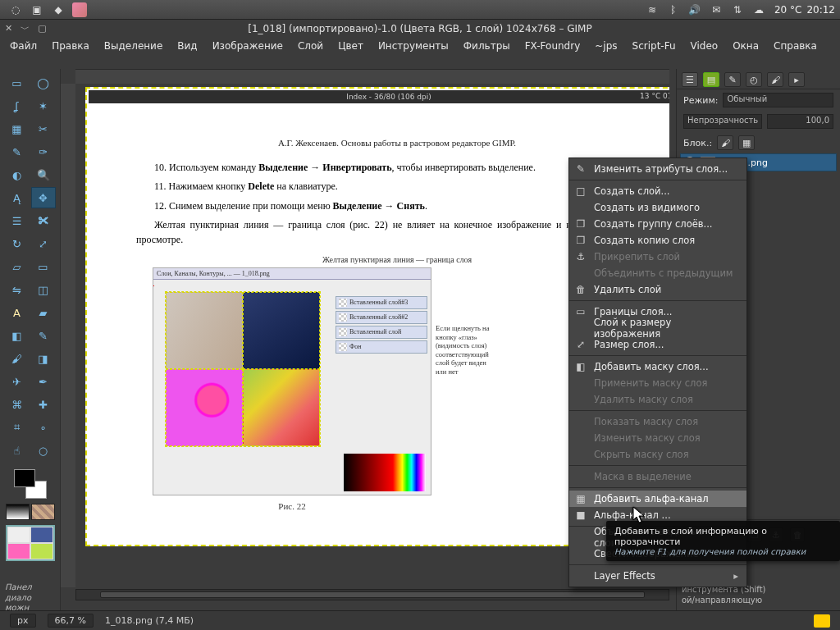 Image resolution: width=840 pixels, height=630 pixels. I want to click on tool-zoom: 🔍, so click(43, 175).